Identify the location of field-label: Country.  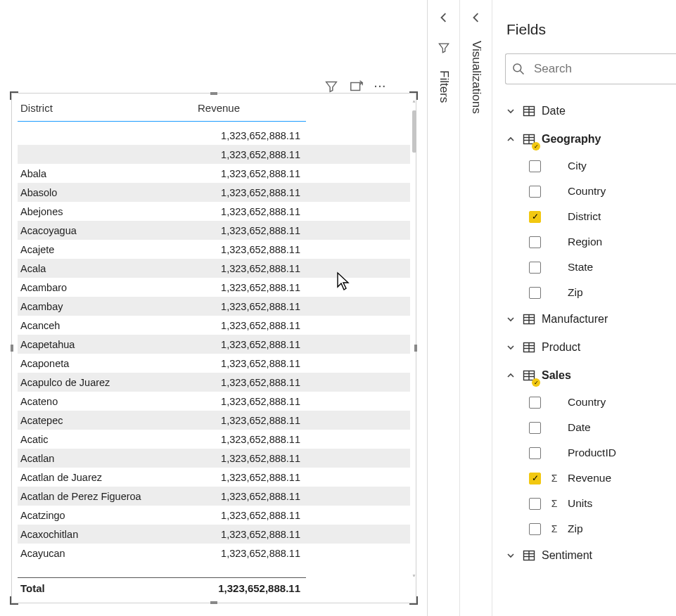
(587, 191).